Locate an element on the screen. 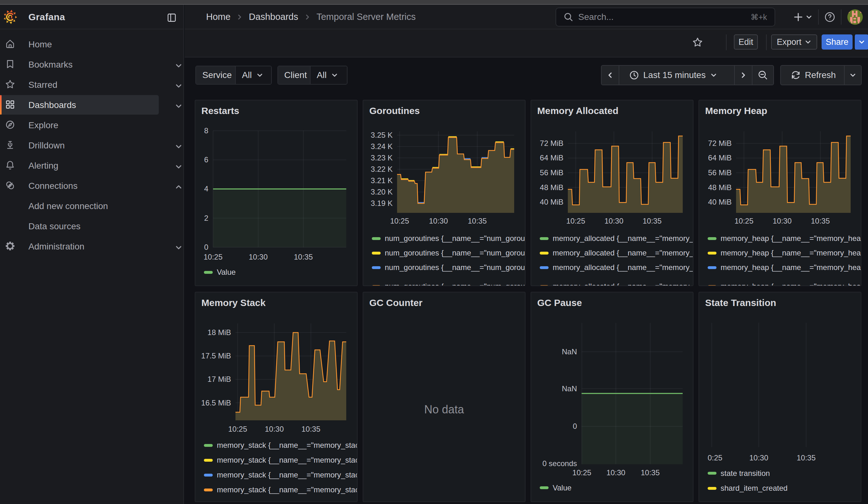  svg-text: 3.25 K is located at coordinates (382, 135).